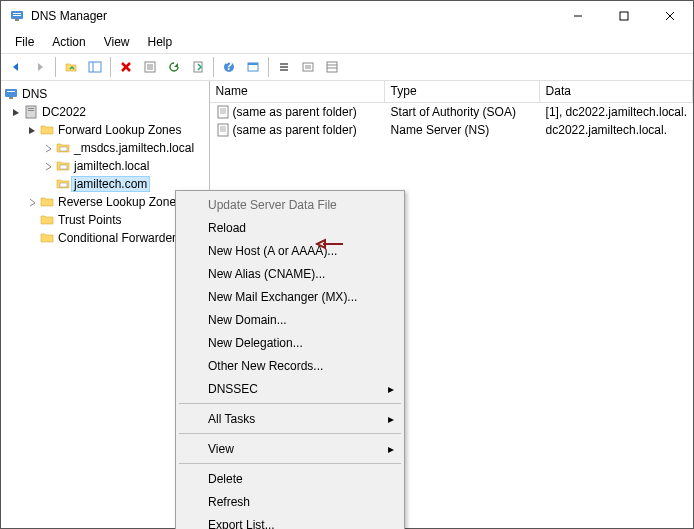 Image resolution: width=694 pixels, height=529 pixels. I want to click on menubar: File Action View Help, so click(347, 42).